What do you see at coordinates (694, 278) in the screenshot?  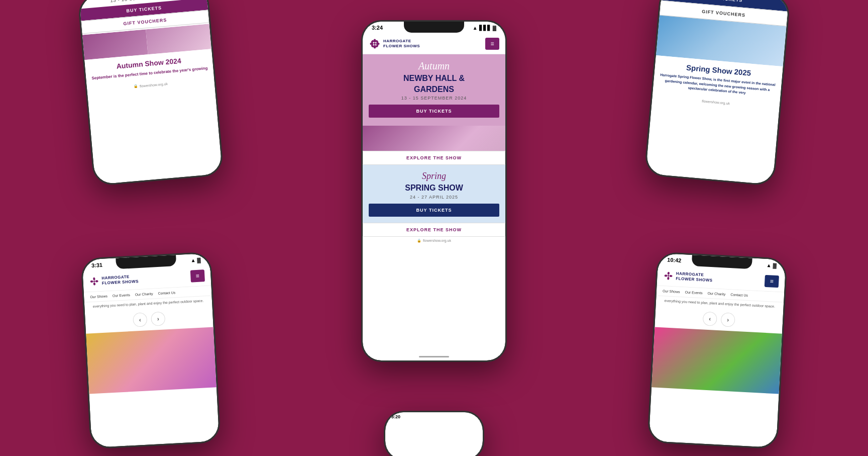 I see `hfs-logo-text-5: HARROGATE FLOWER SHOWS` at bounding box center [694, 278].